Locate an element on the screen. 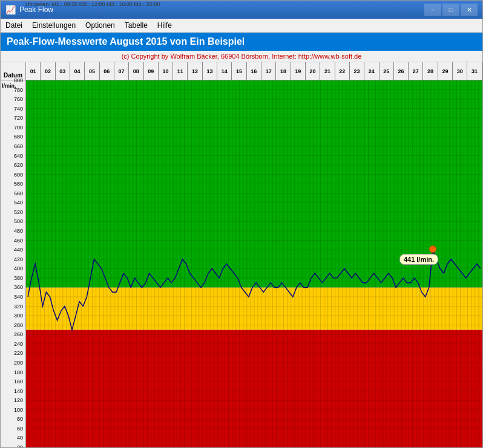  day-header-16: 16 is located at coordinates (254, 71).